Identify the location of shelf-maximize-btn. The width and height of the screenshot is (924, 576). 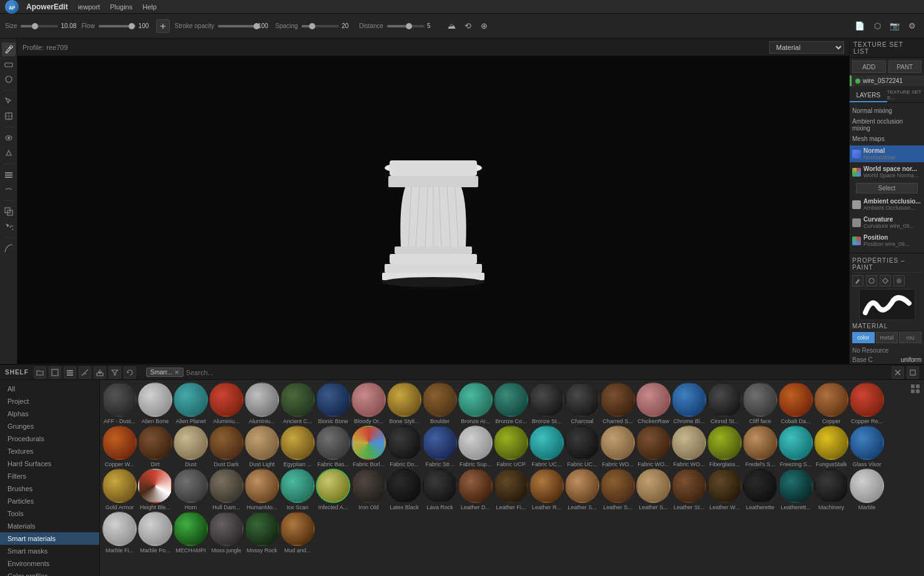
(913, 373).